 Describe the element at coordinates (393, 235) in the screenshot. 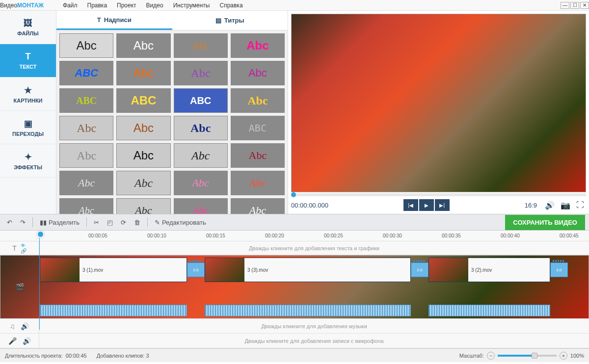

I see `ruler-mark: 00:00:30` at that location.